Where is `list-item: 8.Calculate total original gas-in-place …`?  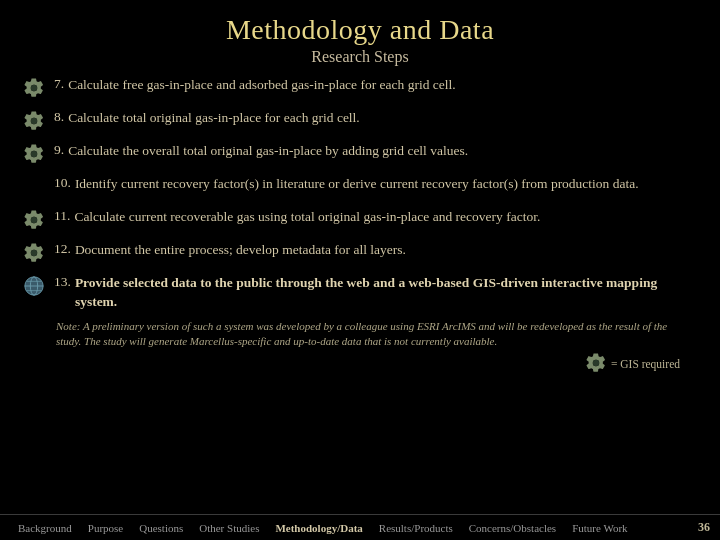 list-item: 8.Calculate total original gas-in-place … is located at coordinates (355, 122).